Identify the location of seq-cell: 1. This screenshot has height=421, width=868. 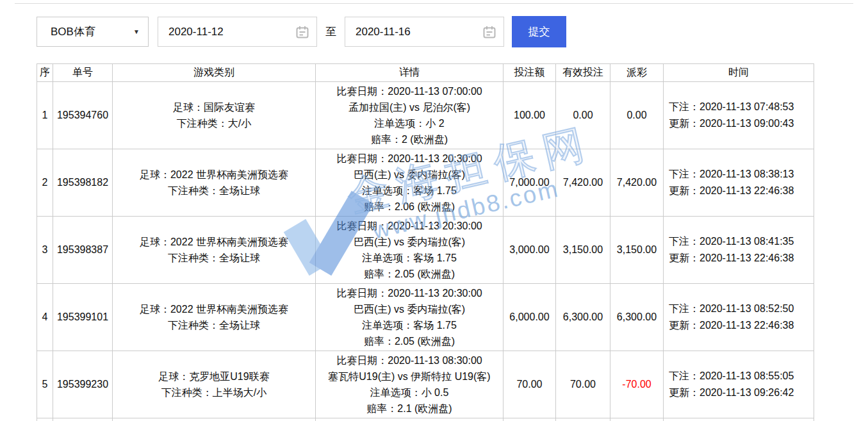
(45, 115).